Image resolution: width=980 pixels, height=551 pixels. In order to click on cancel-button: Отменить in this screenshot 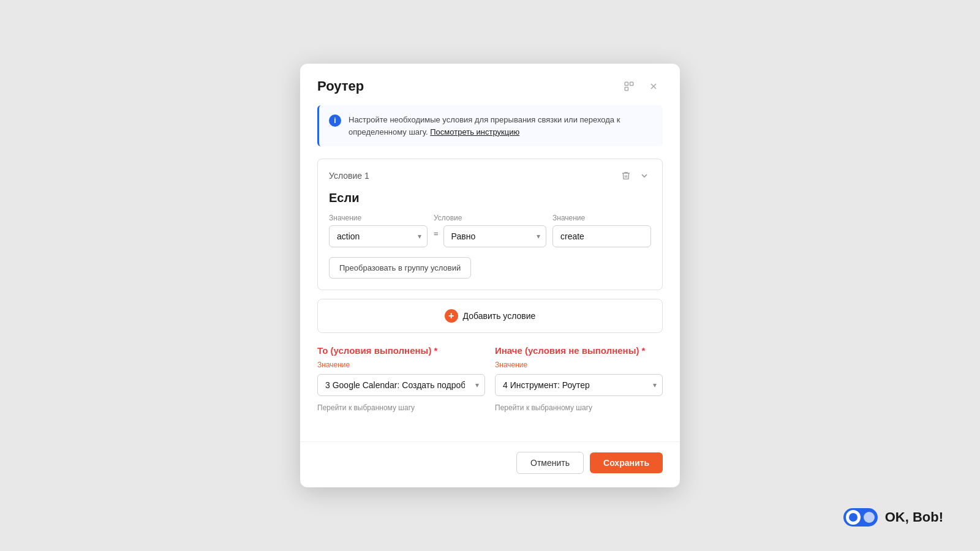, I will do `click(550, 463)`.